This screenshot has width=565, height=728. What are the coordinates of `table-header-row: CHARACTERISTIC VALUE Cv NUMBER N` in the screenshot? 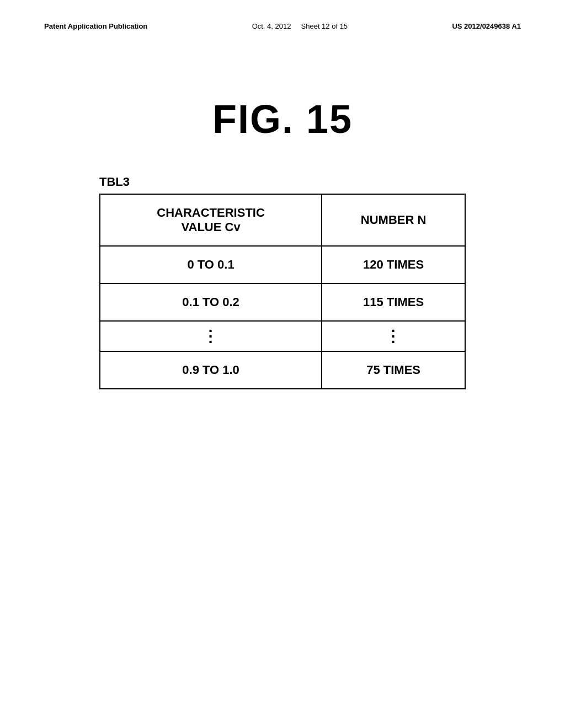 It's located at (282, 220).